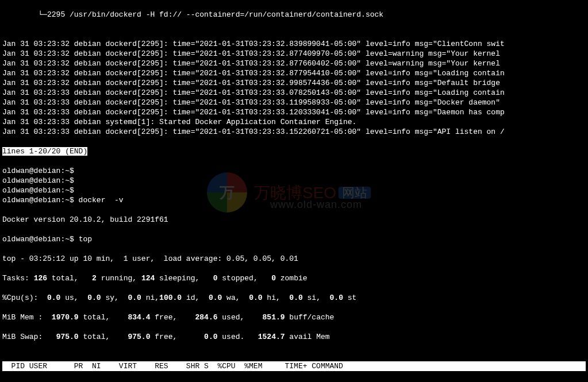  Describe the element at coordinates (294, 317) in the screenshot. I see `top-mem-line: MiB Mem : 1970.9 total, 834.4 free, 284.…` at that location.